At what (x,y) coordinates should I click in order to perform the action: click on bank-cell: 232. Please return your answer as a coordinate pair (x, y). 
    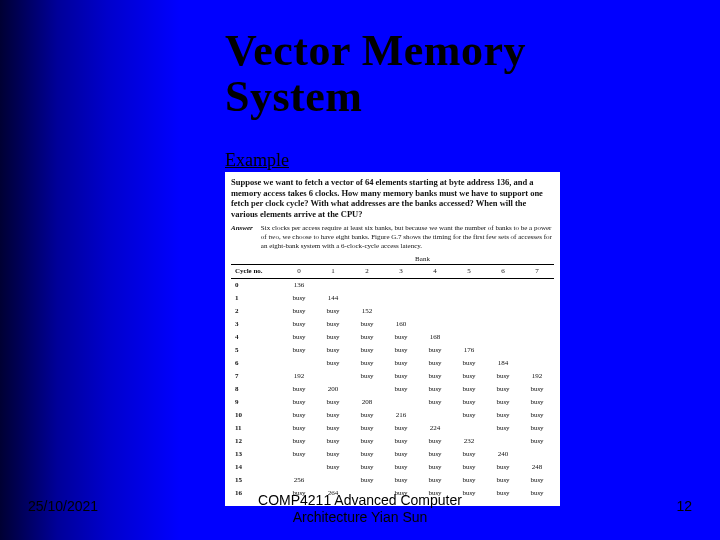
    Looking at the image, I should click on (469, 442).